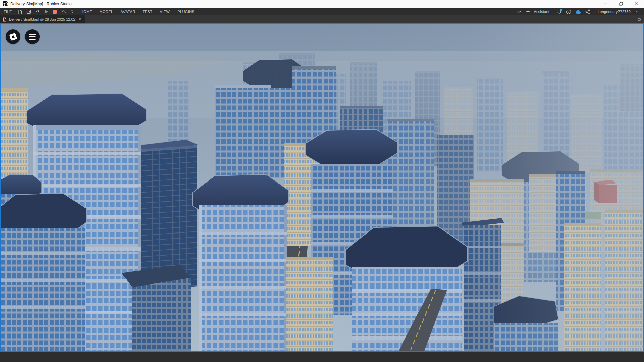 The width and height of the screenshot is (644, 362). Describe the element at coordinates (8, 12) in the screenshot. I see `menu-file: FILE` at that location.